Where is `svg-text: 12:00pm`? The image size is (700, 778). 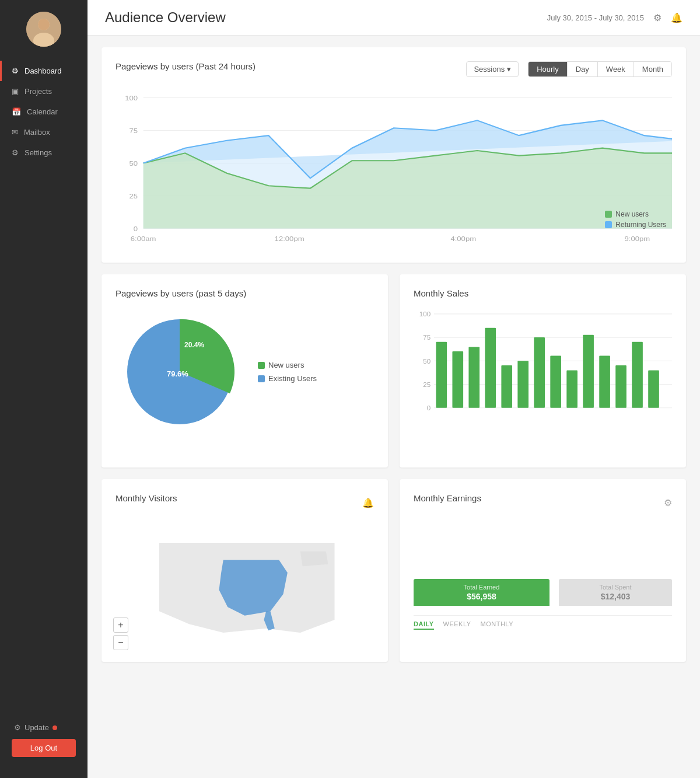
svg-text: 12:00pm is located at coordinates (289, 239).